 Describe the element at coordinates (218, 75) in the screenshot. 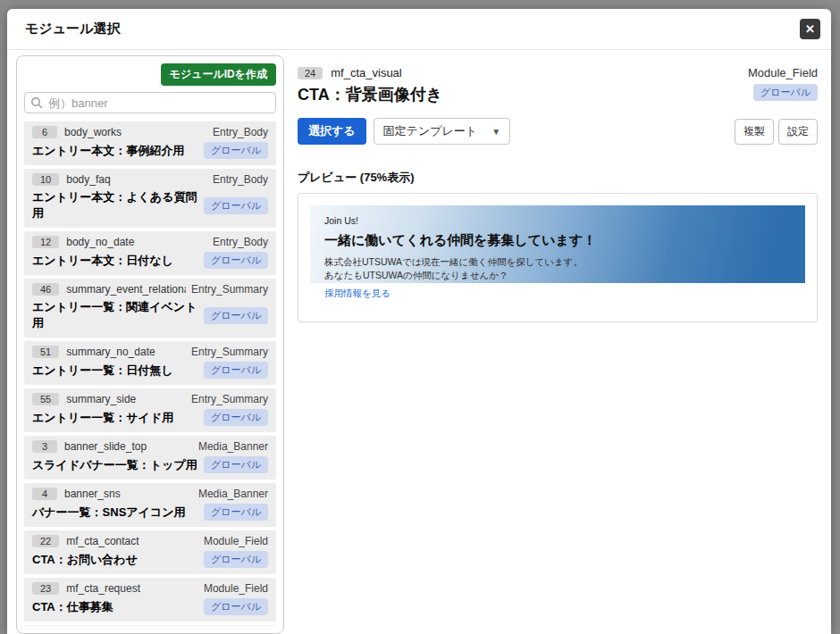

I see `create-module-id-button: モジュールIDを作成` at that location.